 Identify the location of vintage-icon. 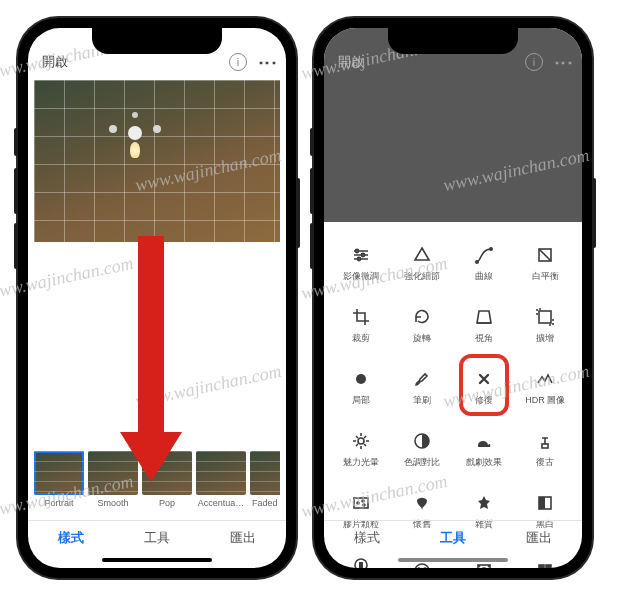
(545, 441).